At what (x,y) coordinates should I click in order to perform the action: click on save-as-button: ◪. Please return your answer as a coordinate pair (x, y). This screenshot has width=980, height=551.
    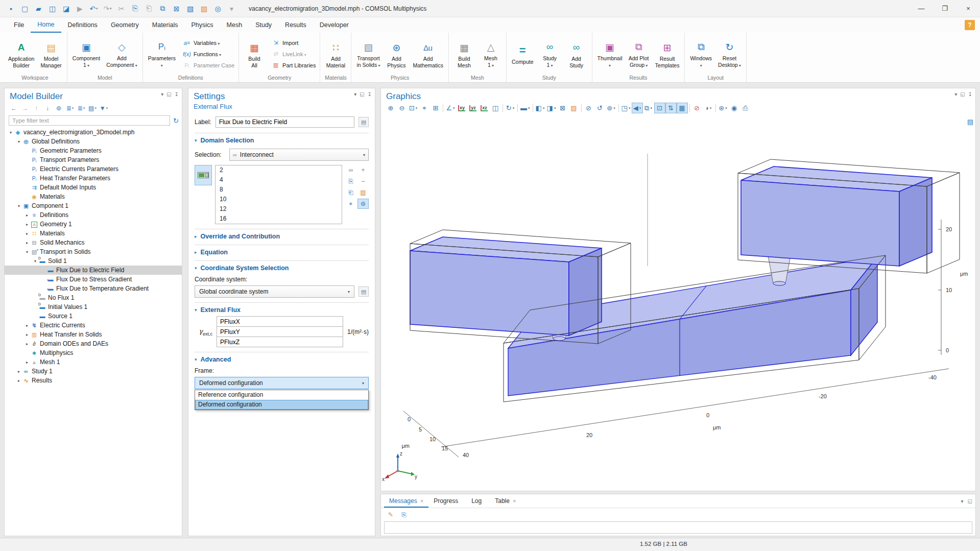
    Looking at the image, I should click on (66, 9).